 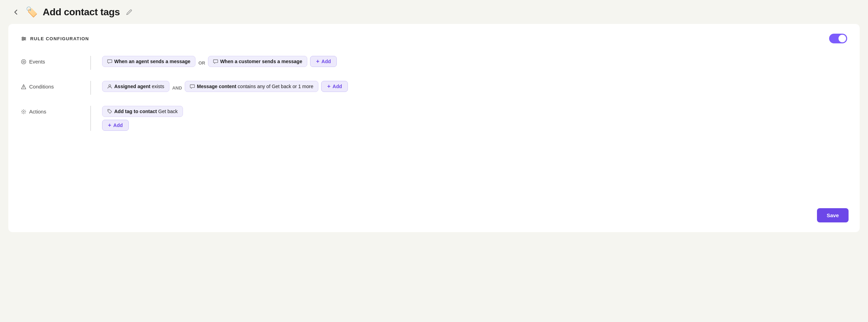 What do you see at coordinates (326, 61) in the screenshot?
I see `events-add-label: Add` at bounding box center [326, 61].